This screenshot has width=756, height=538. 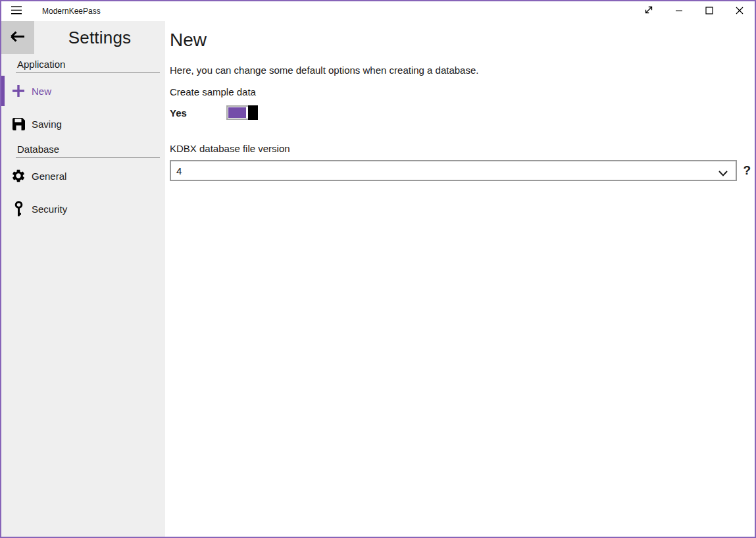 What do you see at coordinates (47, 124) in the screenshot?
I see `sidebar-item-label: Saving` at bounding box center [47, 124].